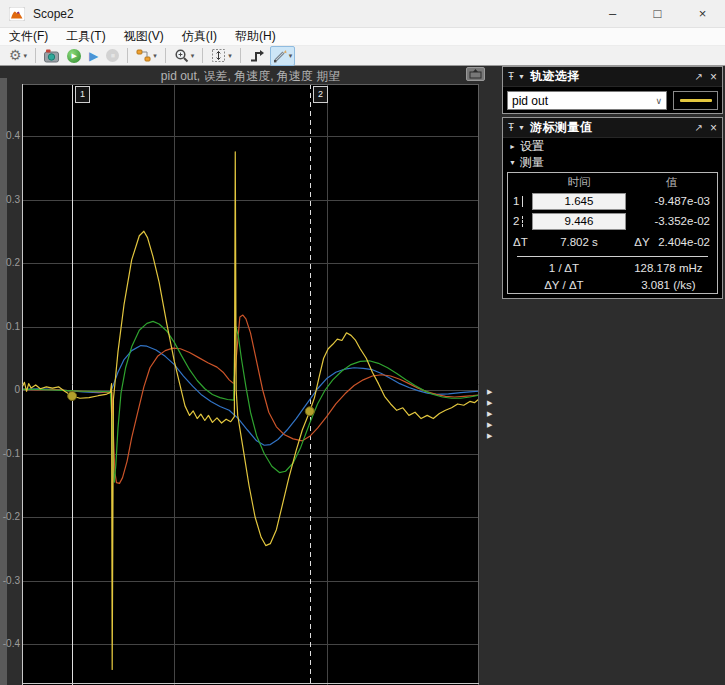 This screenshot has height=685, width=725. I want to click on dashed-line-icon, so click(522, 222).